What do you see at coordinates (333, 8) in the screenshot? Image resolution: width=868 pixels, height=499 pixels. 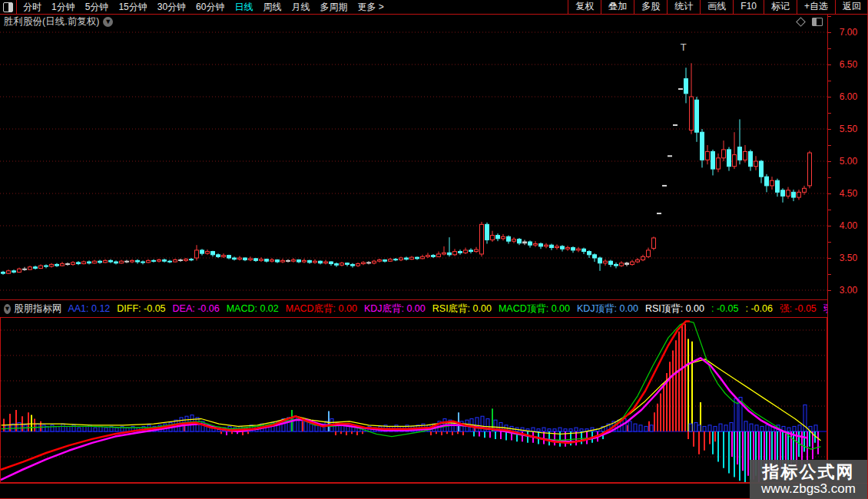 I see `period-tab-多周期: 多周期` at bounding box center [333, 8].